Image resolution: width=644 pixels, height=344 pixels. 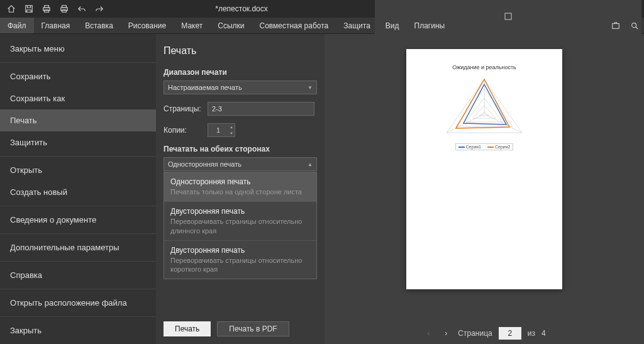 What do you see at coordinates (182, 109) in the screenshot?
I see `pages-label: Страницы:` at bounding box center [182, 109].